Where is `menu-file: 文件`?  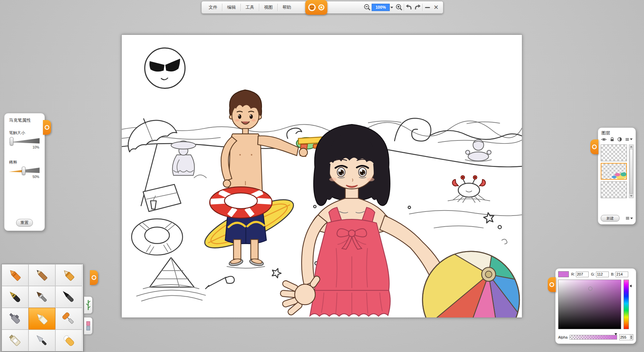
menu-file: 文件 is located at coordinates (213, 7).